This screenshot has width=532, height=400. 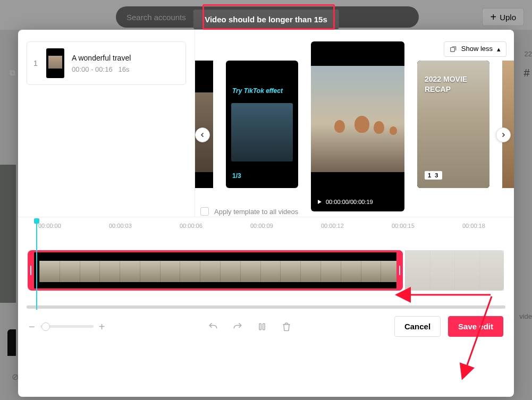 I want to click on show-less-label: Show less, so click(x=477, y=49).